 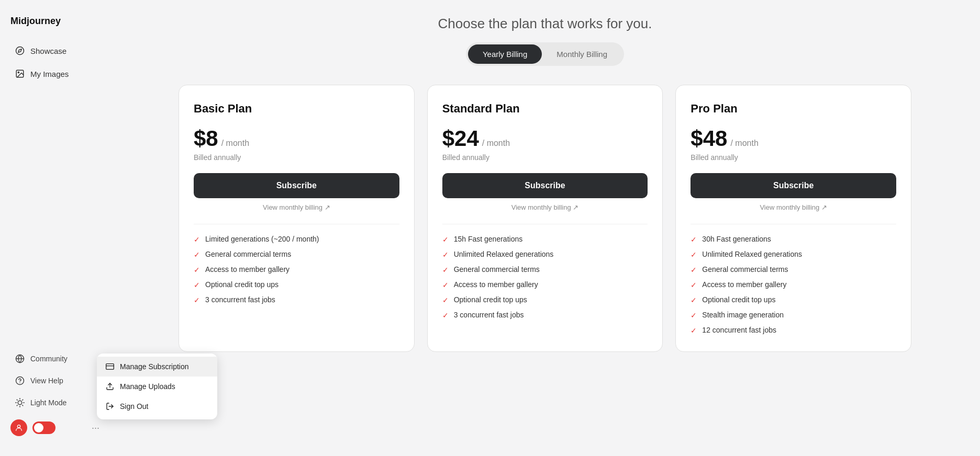 I want to click on plan-basic-per: / month, so click(x=236, y=143).